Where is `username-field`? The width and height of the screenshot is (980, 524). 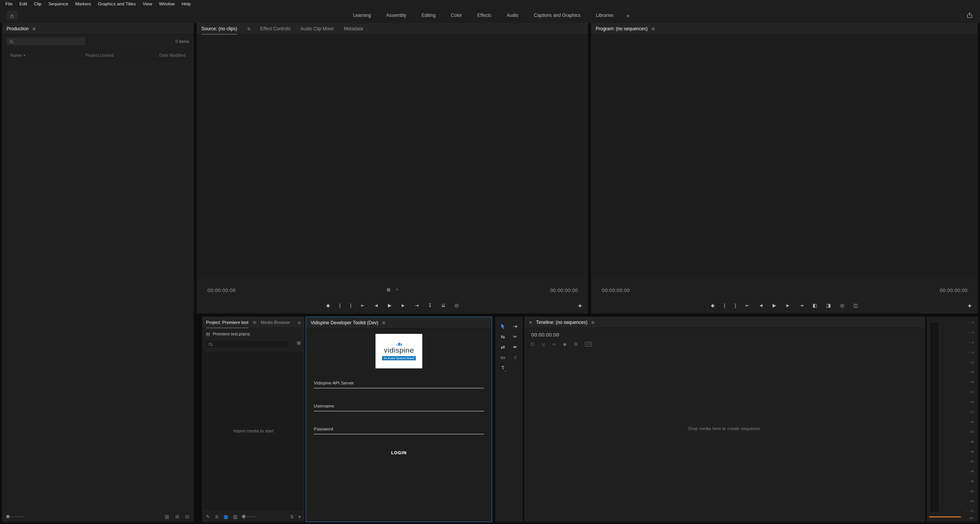
username-field is located at coordinates (399, 407).